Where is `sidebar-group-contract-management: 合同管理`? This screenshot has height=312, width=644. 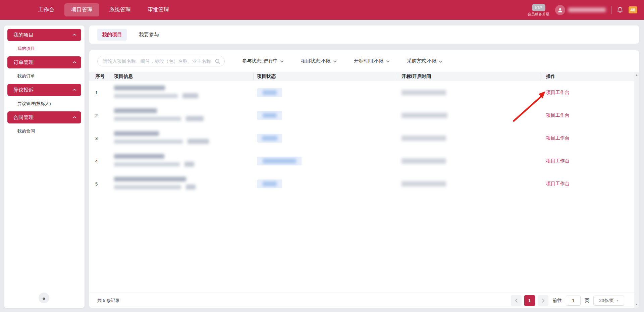 sidebar-group-contract-management: 合同管理 is located at coordinates (44, 117).